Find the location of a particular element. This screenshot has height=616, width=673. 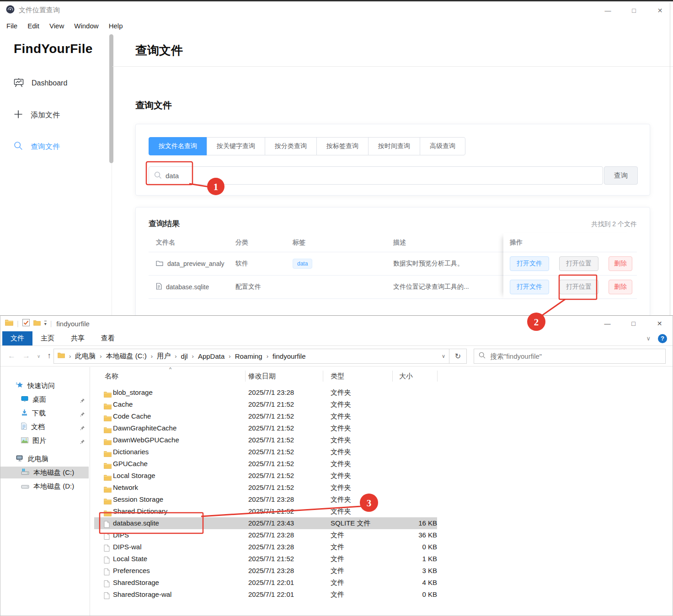

file-row: Cache2025/7/1 21:52文件夹 is located at coordinates (380, 404).